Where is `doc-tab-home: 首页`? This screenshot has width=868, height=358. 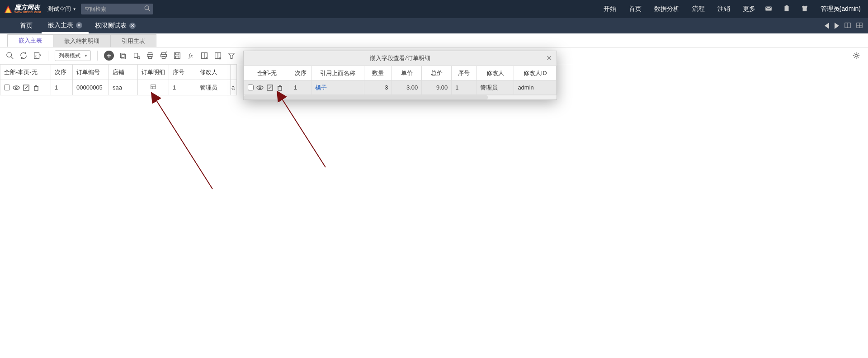 doc-tab-home: 首页 is located at coordinates (26, 26).